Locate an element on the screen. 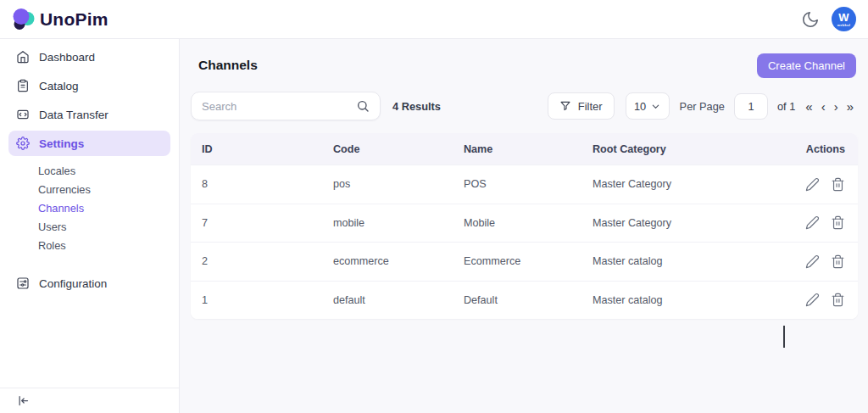 The image size is (868, 413). home-icon is located at coordinates (23, 57).